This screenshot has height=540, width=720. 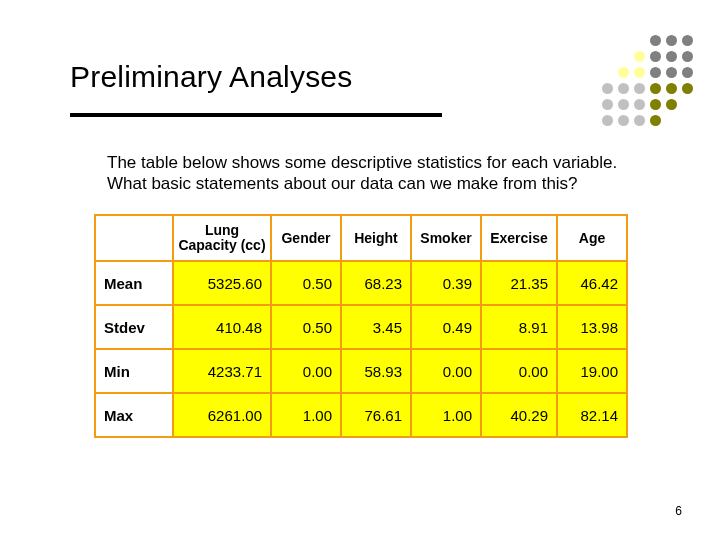 I want to click on row-label-max: Max, so click(x=134, y=415).